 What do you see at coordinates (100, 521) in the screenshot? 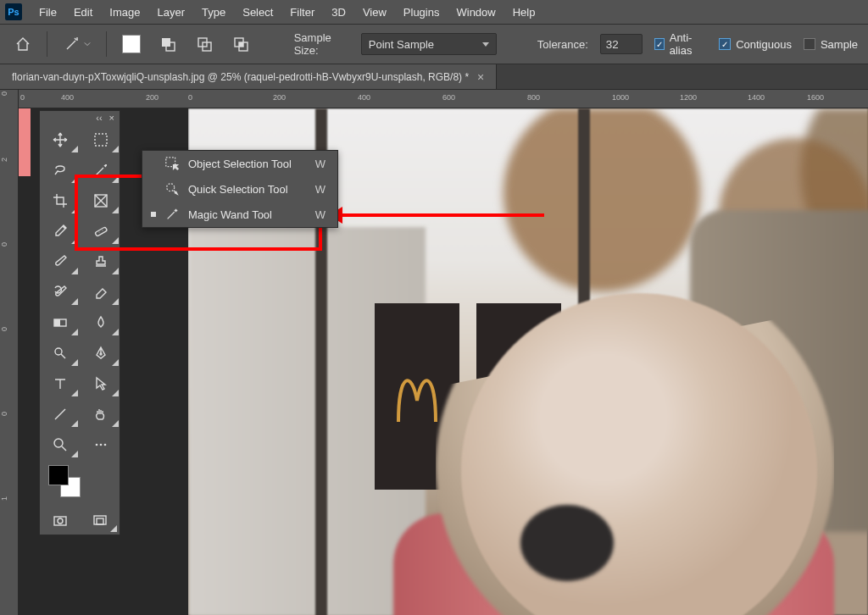
I see `screen-mode-button` at bounding box center [100, 521].